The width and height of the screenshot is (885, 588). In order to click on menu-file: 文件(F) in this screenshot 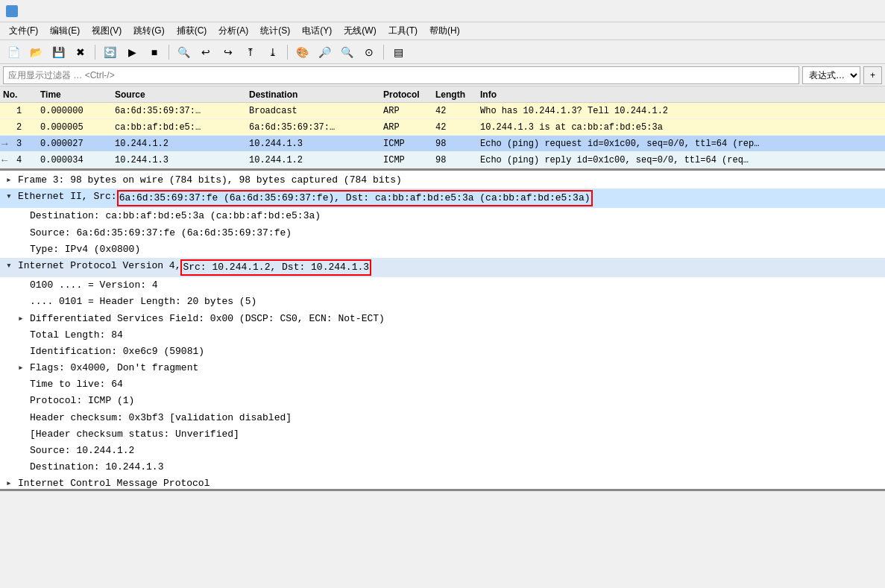, I will do `click(24, 31)`.